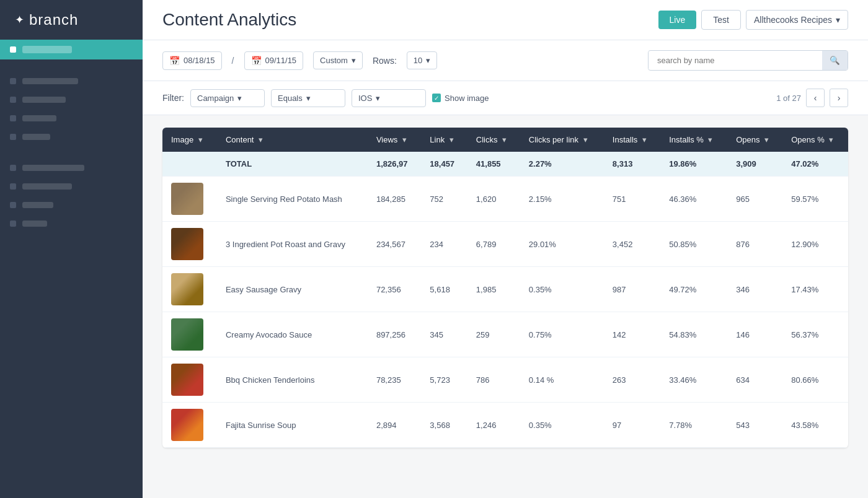 Image resolution: width=868 pixels, height=498 pixels. I want to click on toolbar: 08/18/15 / 09/11/15 Custom Rows: 10 🔍, so click(505, 61).